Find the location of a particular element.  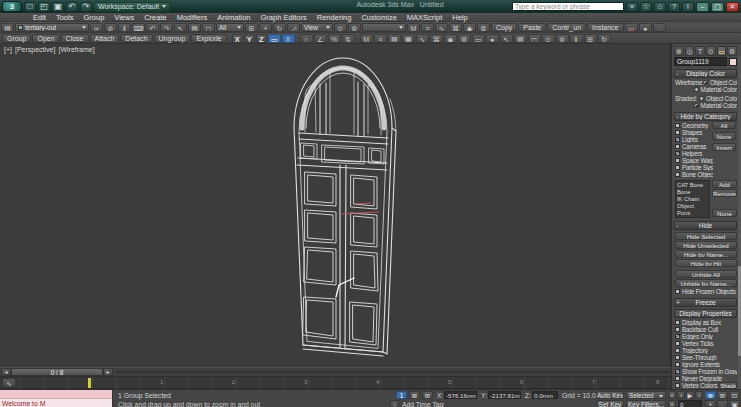

hide-by-hit-button: Hide by Hit is located at coordinates (706, 263).